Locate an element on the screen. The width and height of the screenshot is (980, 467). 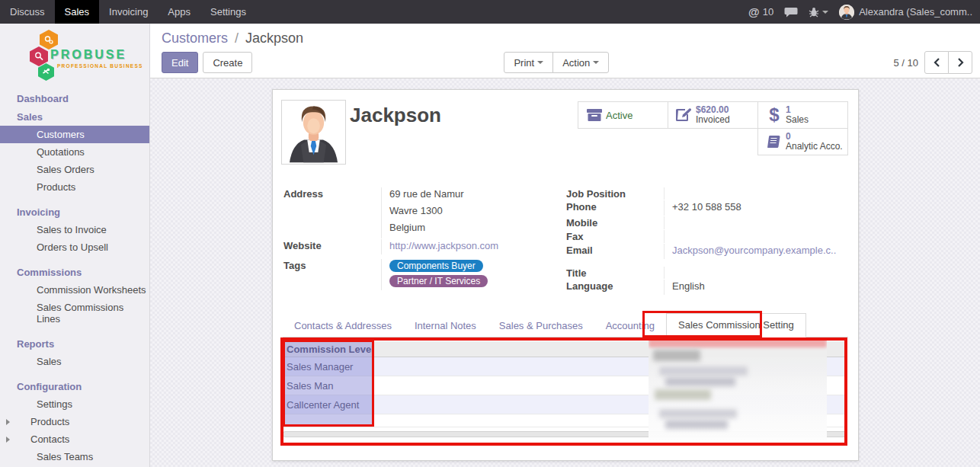
control-buttons-row: Edit Create Print Action 5 / 10 is located at coordinates (567, 62).